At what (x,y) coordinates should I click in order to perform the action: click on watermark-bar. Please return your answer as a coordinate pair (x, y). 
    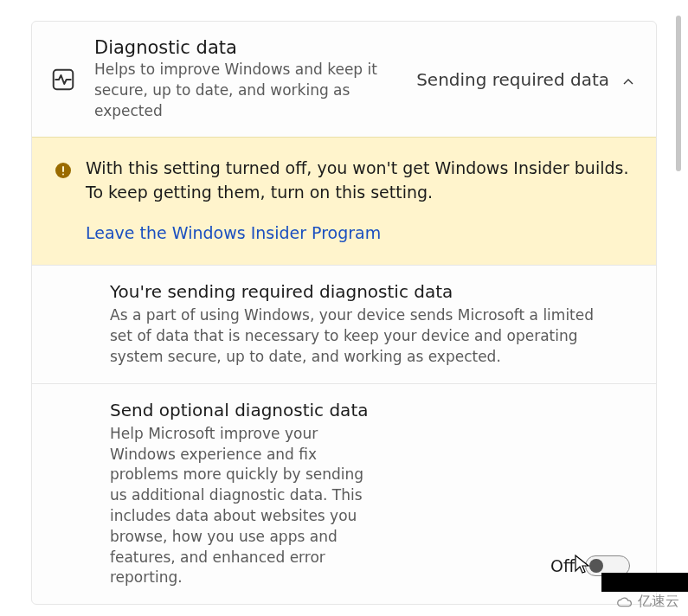
    Looking at the image, I should click on (645, 582).